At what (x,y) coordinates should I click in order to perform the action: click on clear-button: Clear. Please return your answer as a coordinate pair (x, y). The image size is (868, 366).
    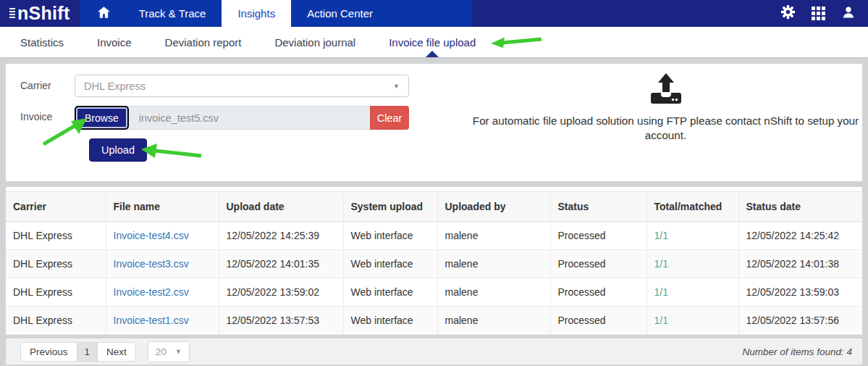
    Looking at the image, I should click on (389, 117).